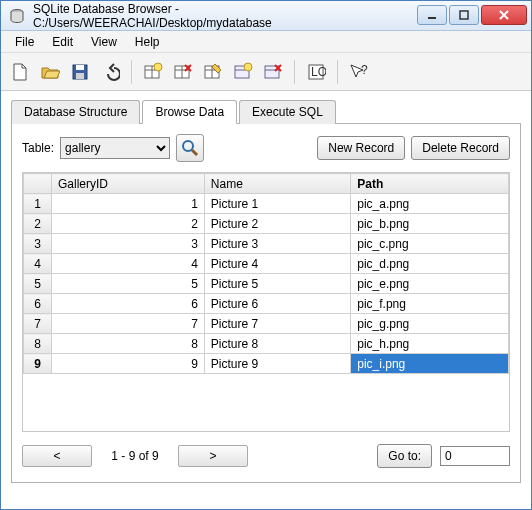 This screenshot has height=510, width=532. Describe the element at coordinates (128, 184) in the screenshot. I see `col-galleryid: GalleryID` at that location.